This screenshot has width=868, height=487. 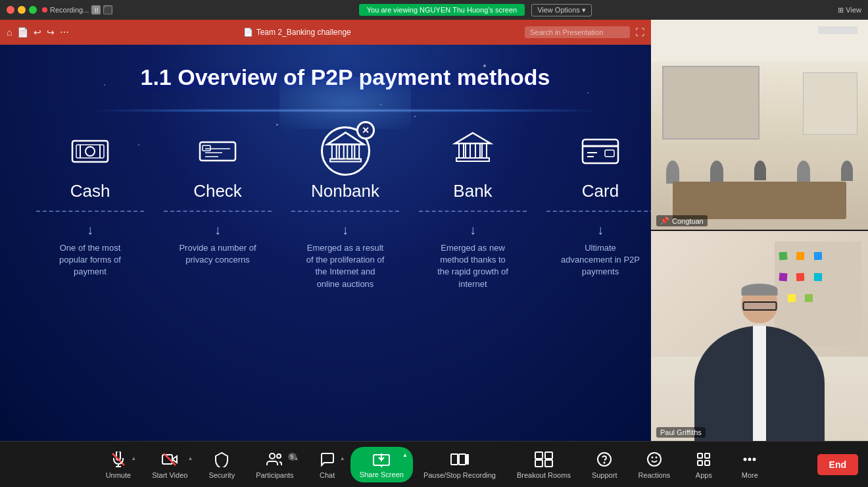 I want to click on presentation-title: 📄 Team 2_Banking challenge, so click(x=297, y=32).